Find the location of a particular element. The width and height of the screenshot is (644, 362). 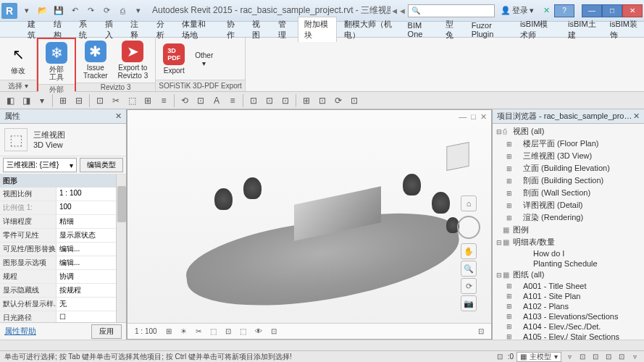

select-icon-2: ⊡ is located at coordinates (595, 357).